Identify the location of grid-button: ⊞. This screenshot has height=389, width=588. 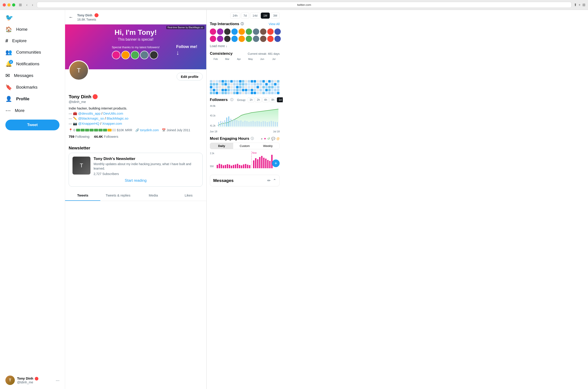
(584, 5).